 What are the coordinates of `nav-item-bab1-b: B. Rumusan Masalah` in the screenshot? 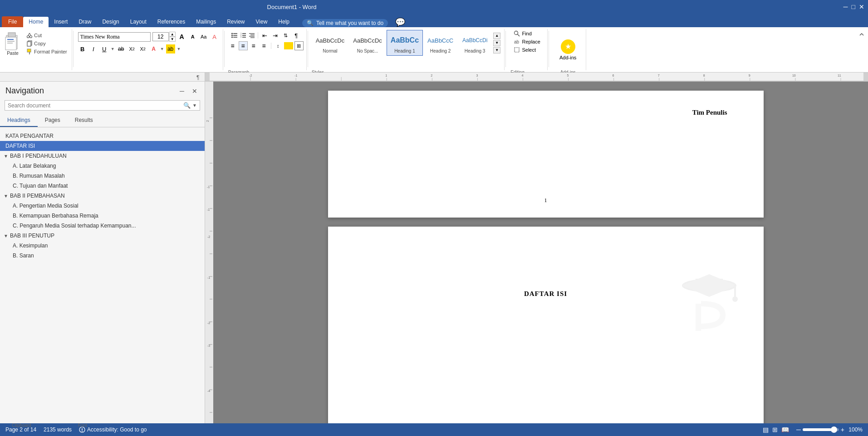 It's located at (103, 176).